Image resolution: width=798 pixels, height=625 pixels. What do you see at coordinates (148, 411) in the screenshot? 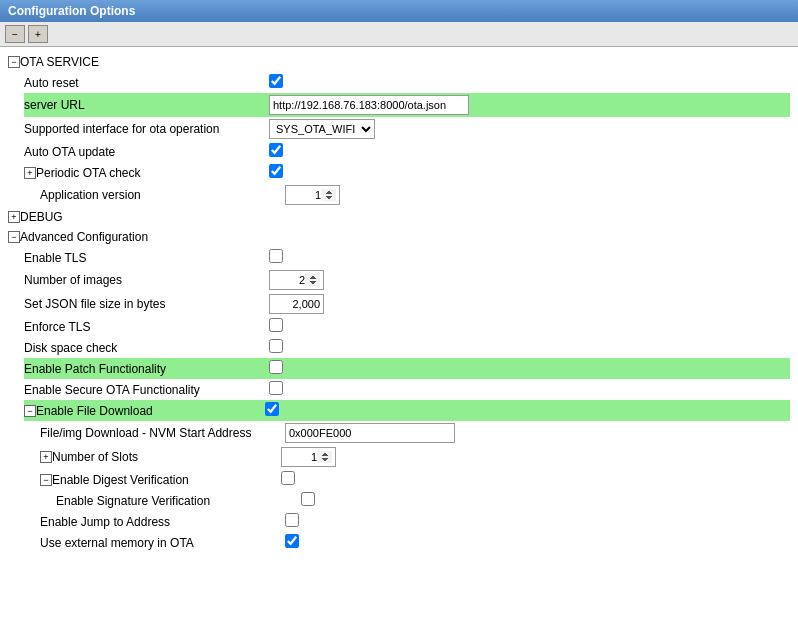
I see `enable-file-download-label: Enable File Download` at bounding box center [148, 411].